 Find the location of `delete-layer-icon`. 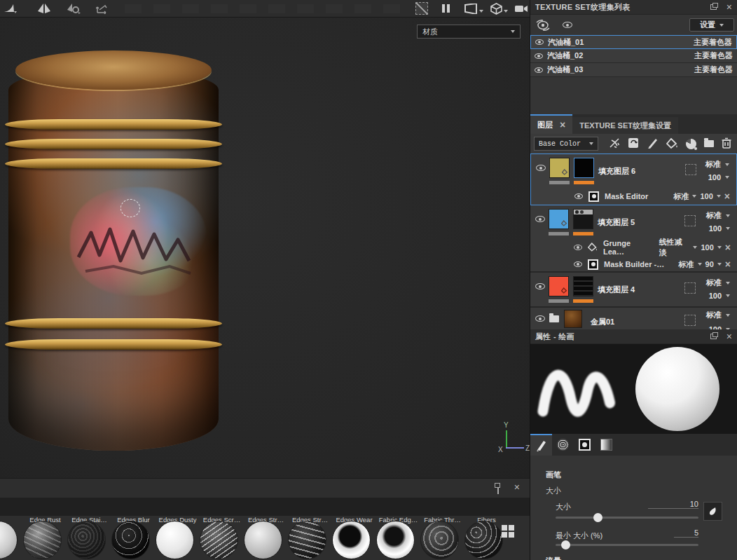

delete-layer-icon is located at coordinates (726, 144).